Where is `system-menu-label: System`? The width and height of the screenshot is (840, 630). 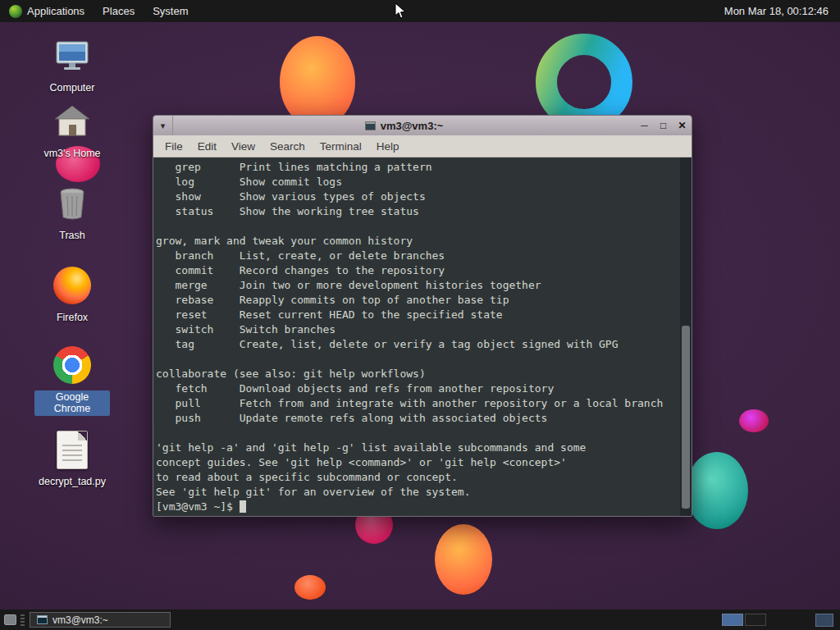 system-menu-label: System is located at coordinates (171, 11).